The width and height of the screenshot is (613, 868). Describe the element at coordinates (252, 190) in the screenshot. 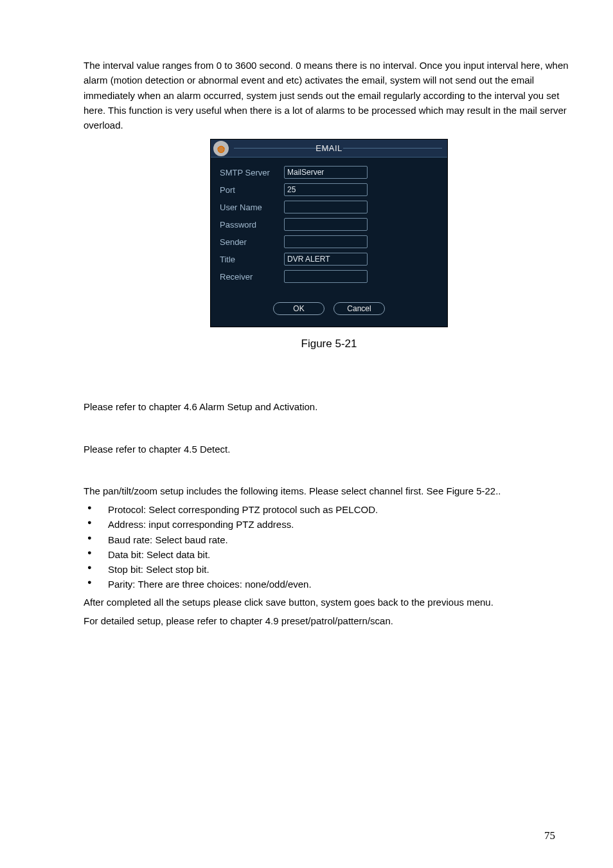

I see `label-port: Port` at that location.